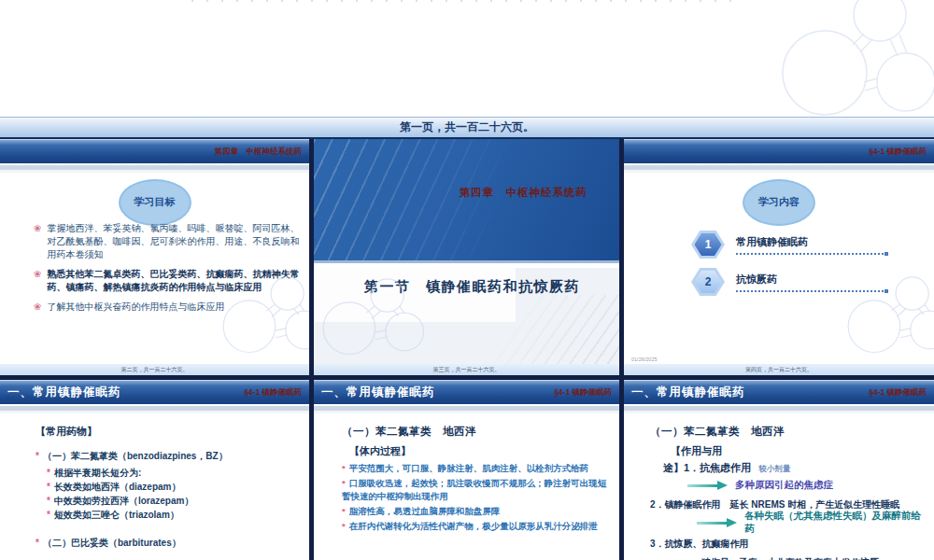  What do you see at coordinates (467, 264) in the screenshot?
I see `slide2-header-divider` at bounding box center [467, 264].